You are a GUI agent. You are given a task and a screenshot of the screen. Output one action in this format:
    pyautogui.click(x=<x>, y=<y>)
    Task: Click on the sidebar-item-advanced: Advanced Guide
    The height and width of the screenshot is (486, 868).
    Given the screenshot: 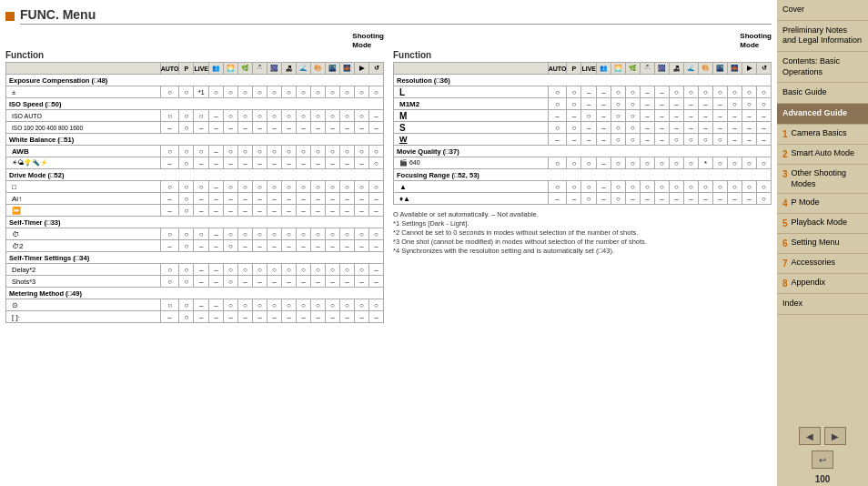 What is the action you would take?
    pyautogui.click(x=823, y=115)
    